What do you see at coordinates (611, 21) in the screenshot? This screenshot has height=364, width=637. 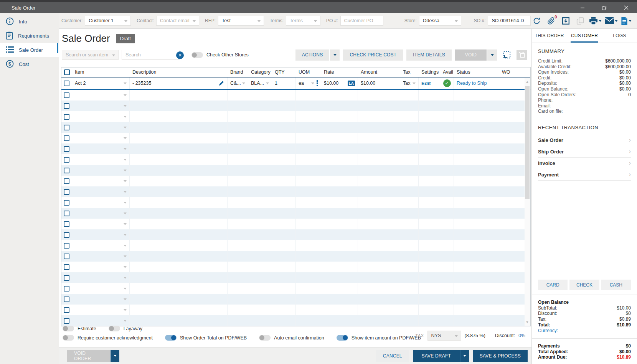 I see `email-button` at bounding box center [611, 21].